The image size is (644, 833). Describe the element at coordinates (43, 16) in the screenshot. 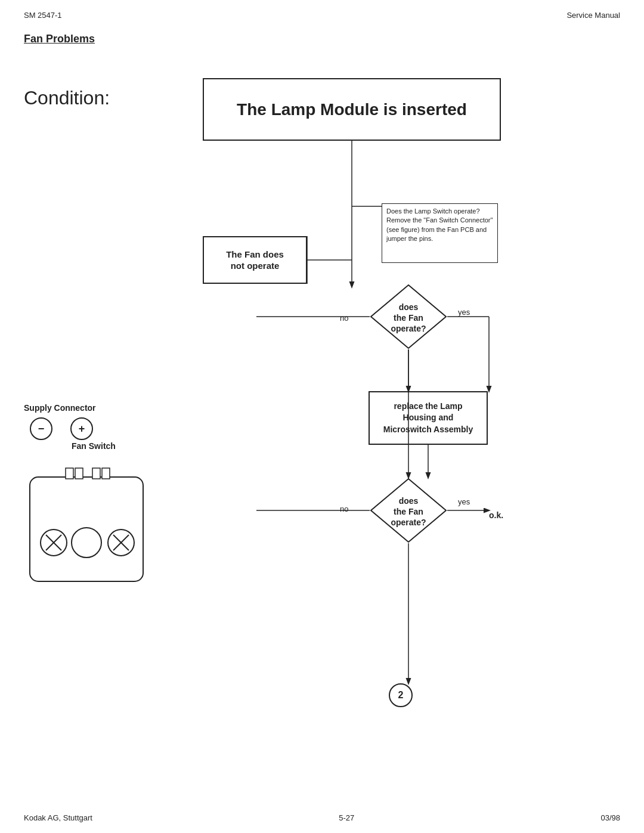

I see `header-doc-number: SM 2547-1` at that location.